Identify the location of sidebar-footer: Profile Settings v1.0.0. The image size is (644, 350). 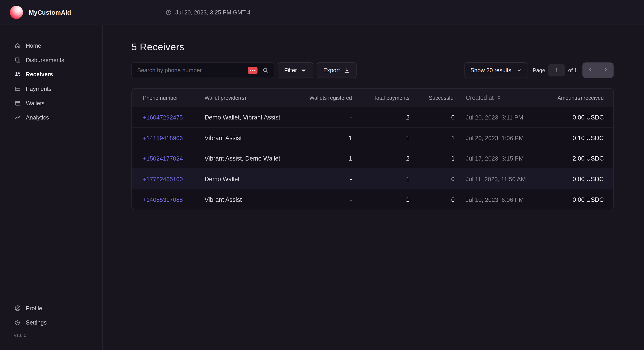
(51, 325).